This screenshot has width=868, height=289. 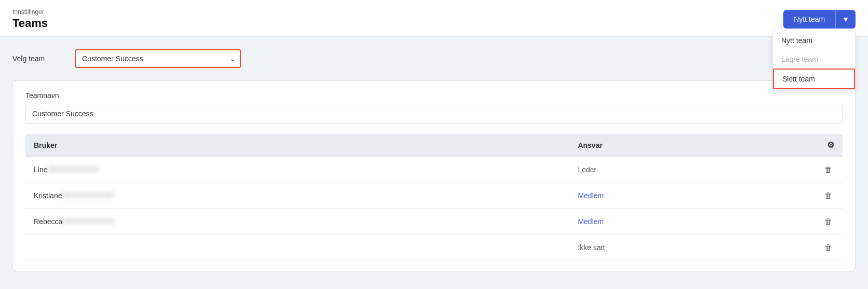 What do you see at coordinates (48, 196) in the screenshot?
I see `user-name: Kristiane` at bounding box center [48, 196].